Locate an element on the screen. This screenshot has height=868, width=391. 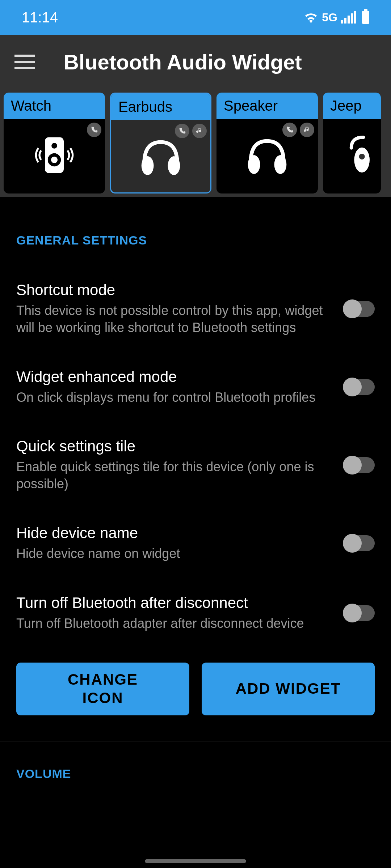
status-indicators: 5G is located at coordinates (337, 17).